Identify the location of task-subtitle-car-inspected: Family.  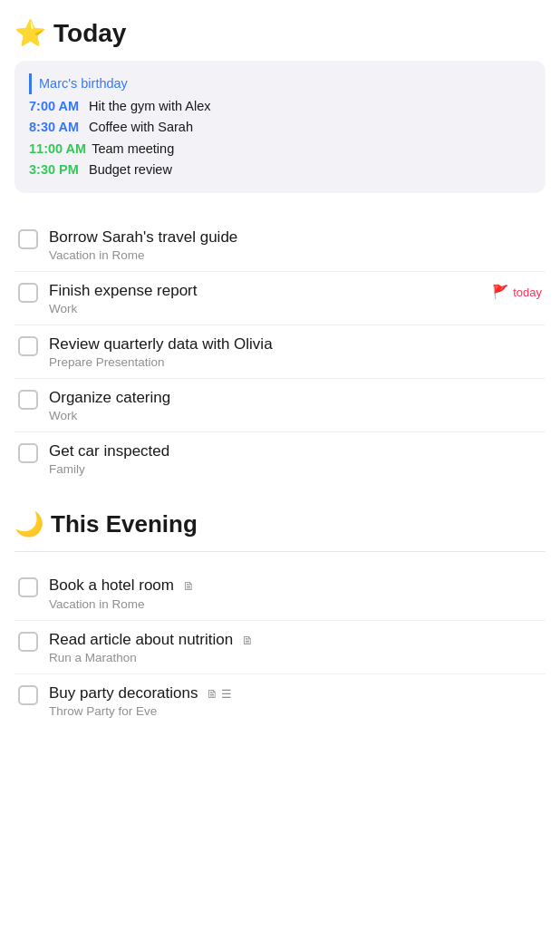
(295, 470).